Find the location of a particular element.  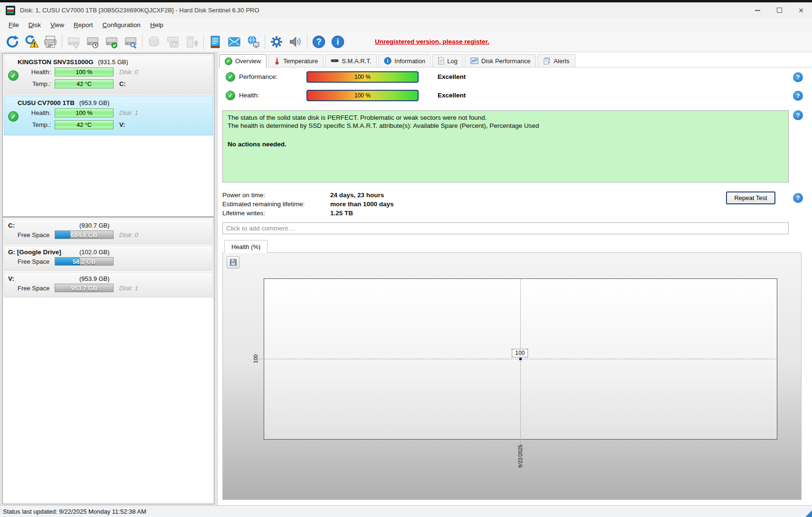

remaining-lifetime-value: more than 1000 days is located at coordinates (362, 204).